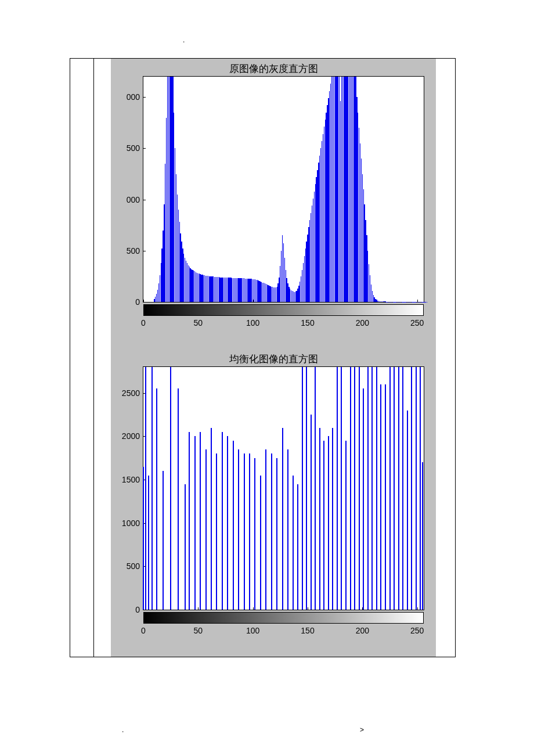 This screenshot has width=534, height=756. I want to click on chart-title-2: 均衡化图像的直方图, so click(273, 358).